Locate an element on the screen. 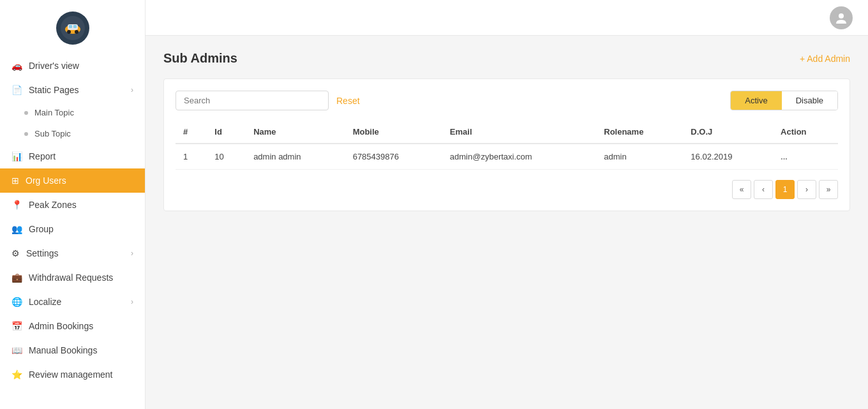 This screenshot has height=409, width=868. gear-icon: ⚙ is located at coordinates (15, 253).